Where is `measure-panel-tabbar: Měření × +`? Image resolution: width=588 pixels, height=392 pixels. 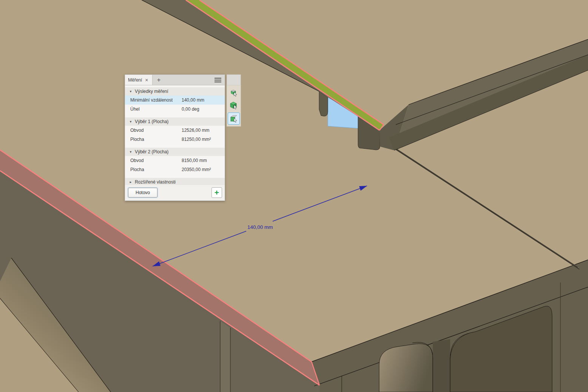 measure-panel-tabbar: Měření × + is located at coordinates (175, 80).